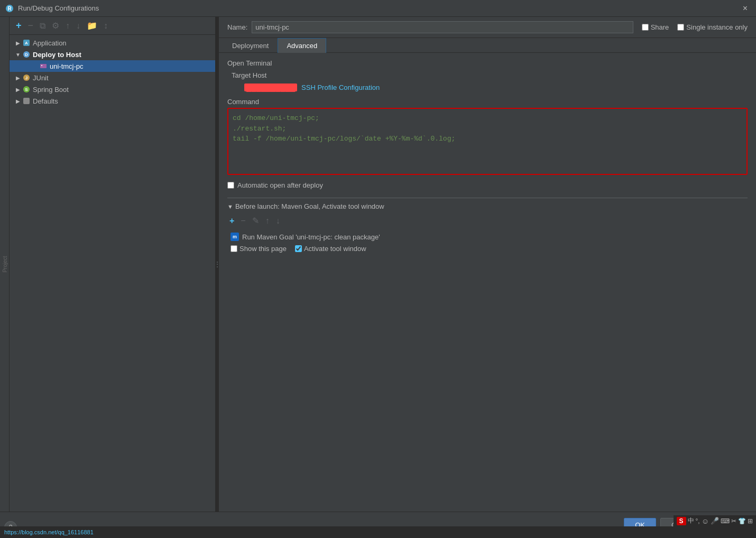 Image resolution: width=756 pixels, height=538 pixels. I want to click on config-toolbar: + − ⧉ ⚙ ↑ ↓ 📁 ↕, so click(112, 26).